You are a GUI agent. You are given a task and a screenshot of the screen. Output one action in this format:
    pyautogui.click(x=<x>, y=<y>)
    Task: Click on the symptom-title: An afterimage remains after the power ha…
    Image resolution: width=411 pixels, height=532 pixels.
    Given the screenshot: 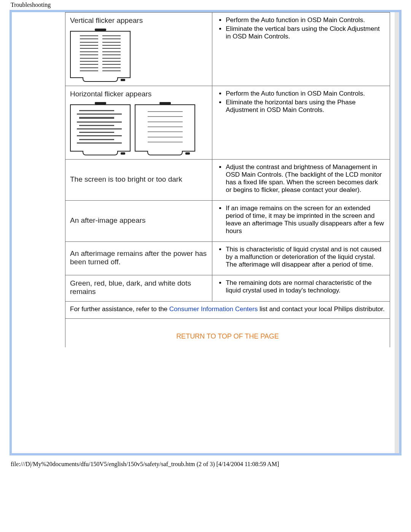 What is the action you would take?
    pyautogui.click(x=139, y=257)
    